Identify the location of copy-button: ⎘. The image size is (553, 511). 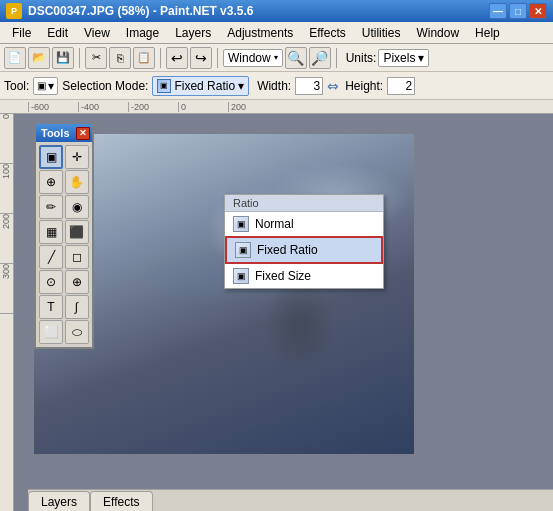
(120, 58).